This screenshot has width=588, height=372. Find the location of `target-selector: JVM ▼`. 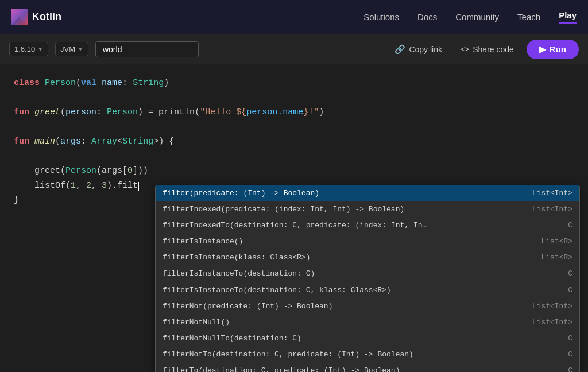

target-selector: JVM ▼ is located at coordinates (72, 49).